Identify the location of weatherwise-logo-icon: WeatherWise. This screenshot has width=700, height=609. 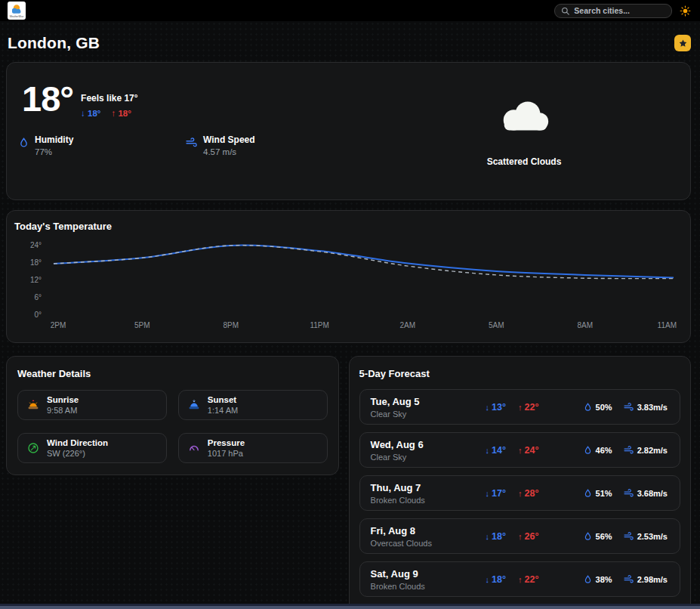
(17, 11).